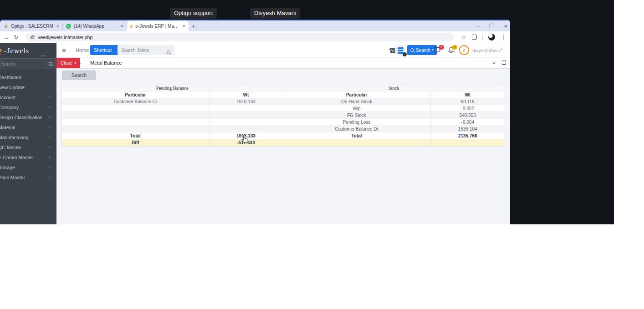 This screenshot has height=309, width=644. I want to click on table-row: Customer Balance Dr1535.104, so click(283, 129).